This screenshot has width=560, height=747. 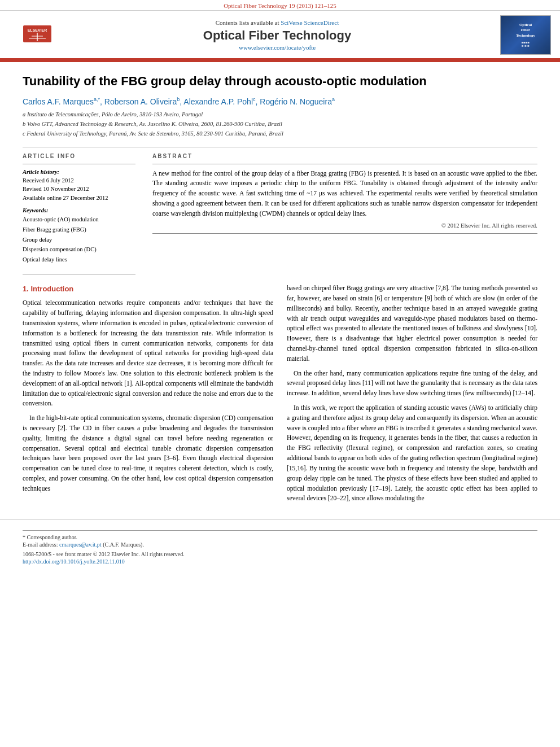 What do you see at coordinates (79, 213) in the screenshot?
I see `article-info-column: ARTICLE INFO Article history: Received 6…` at bounding box center [79, 213].